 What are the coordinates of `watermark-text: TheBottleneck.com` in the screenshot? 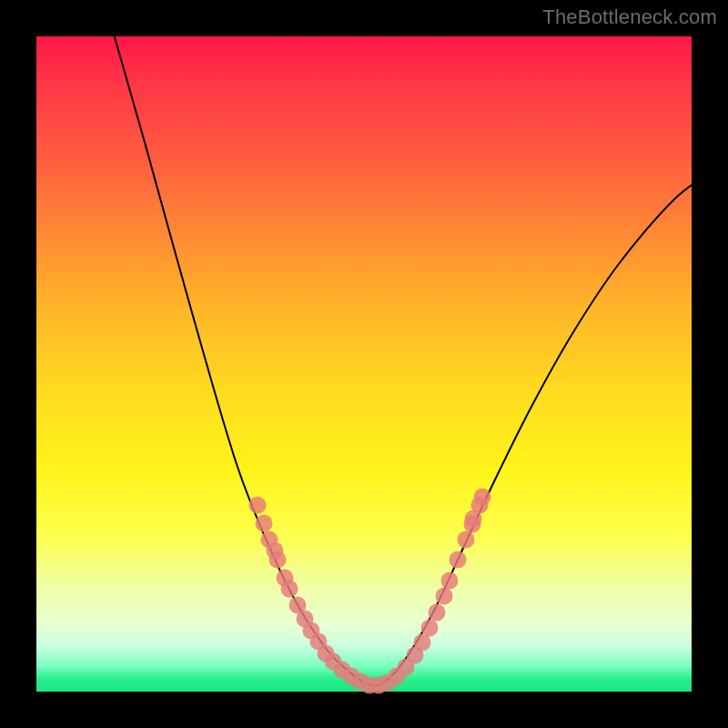 It's located at (630, 17).